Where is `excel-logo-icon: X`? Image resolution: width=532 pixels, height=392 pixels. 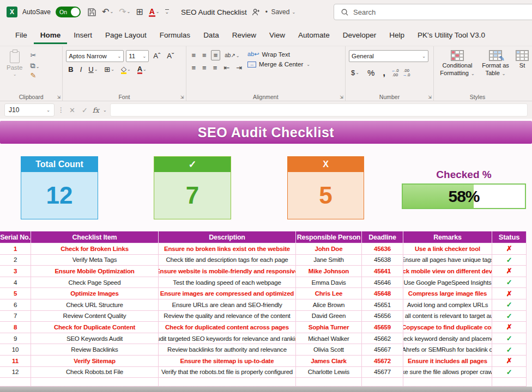 excel-logo-icon: X is located at coordinates (12, 12).